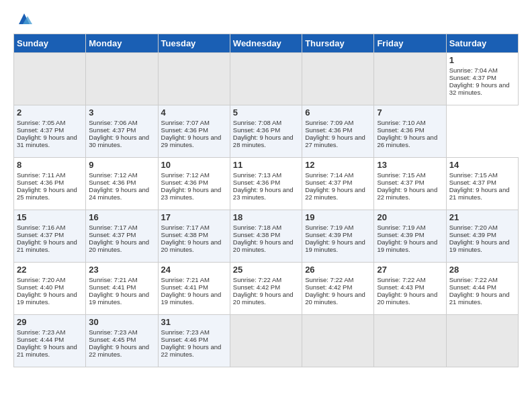 This screenshot has width=532, height=411. What do you see at coordinates (482, 60) in the screenshot?
I see `day-number: 1` at bounding box center [482, 60].